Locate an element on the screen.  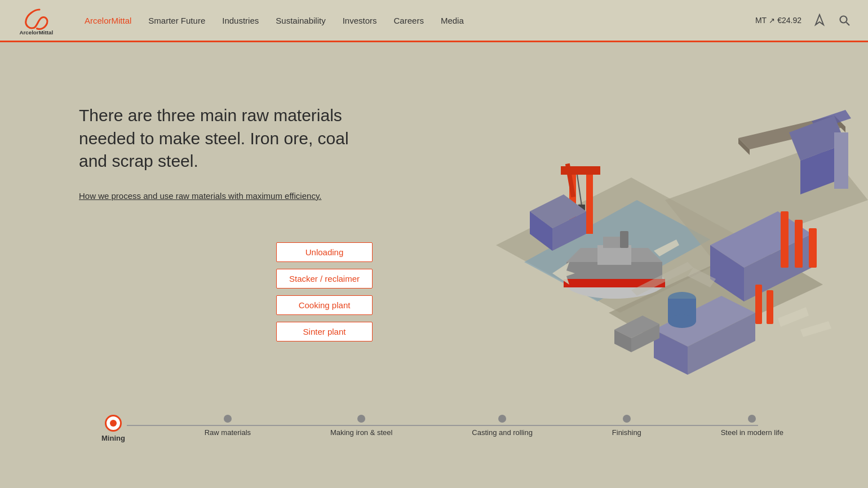
timeline-item-mining: Mining is located at coordinates (113, 428).